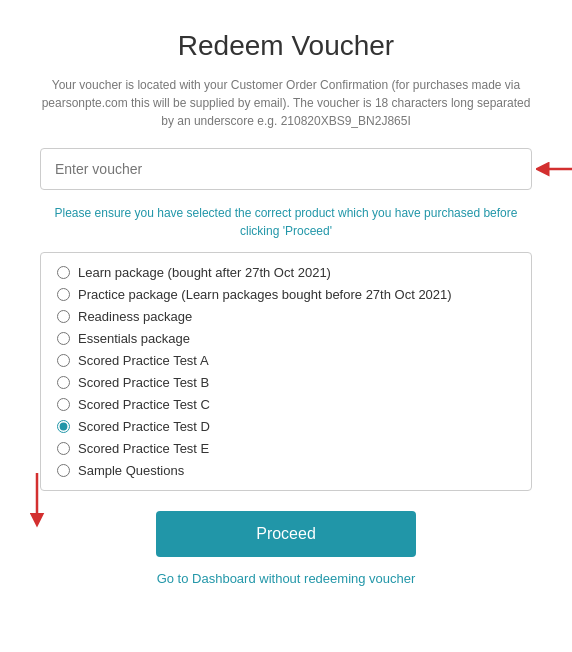  What do you see at coordinates (64, 470) in the screenshot?
I see `radio-opt10` at bounding box center [64, 470].